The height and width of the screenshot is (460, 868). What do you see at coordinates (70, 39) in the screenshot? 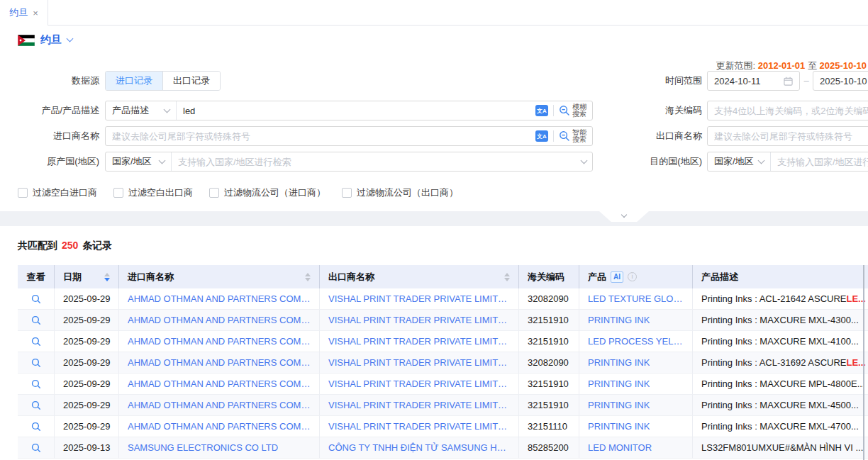
I see `chevron-down-icon` at bounding box center [70, 39].